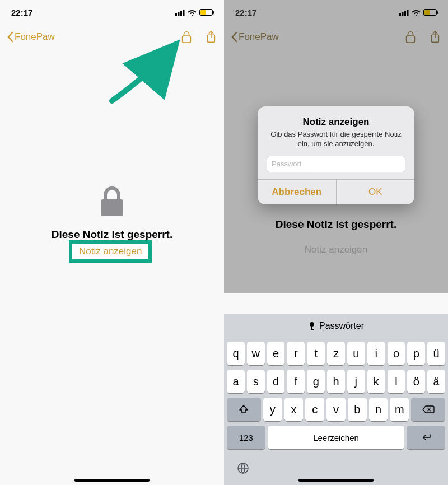  Describe the element at coordinates (436, 381) in the screenshot. I see `key-ä: ä` at that location.